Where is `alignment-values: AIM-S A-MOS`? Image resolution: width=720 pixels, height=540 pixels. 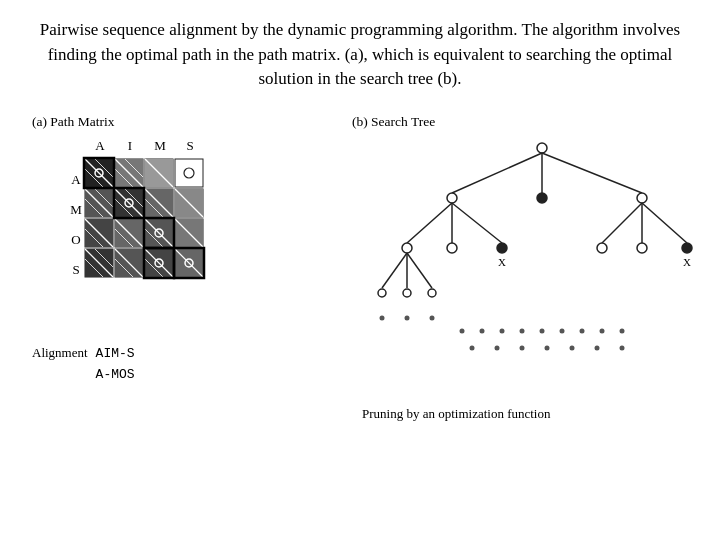 alignment-values: AIM-S A-MOS is located at coordinates (116, 365).